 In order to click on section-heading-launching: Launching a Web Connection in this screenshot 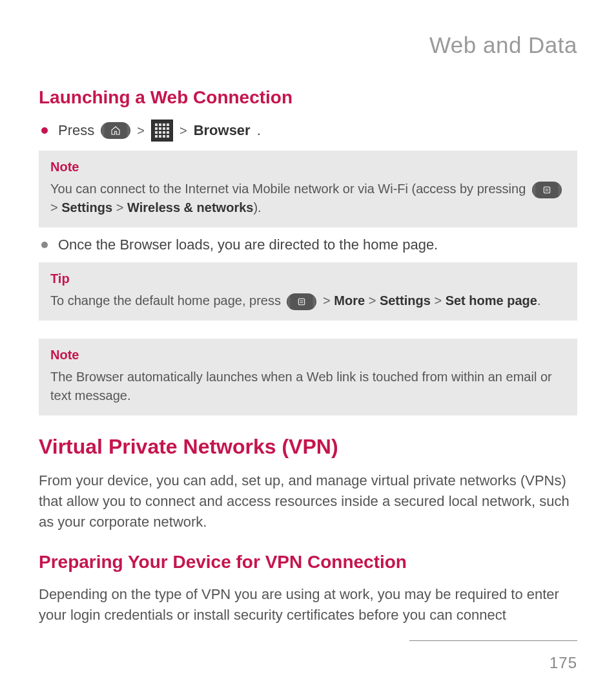, I will do `click(308, 98)`.